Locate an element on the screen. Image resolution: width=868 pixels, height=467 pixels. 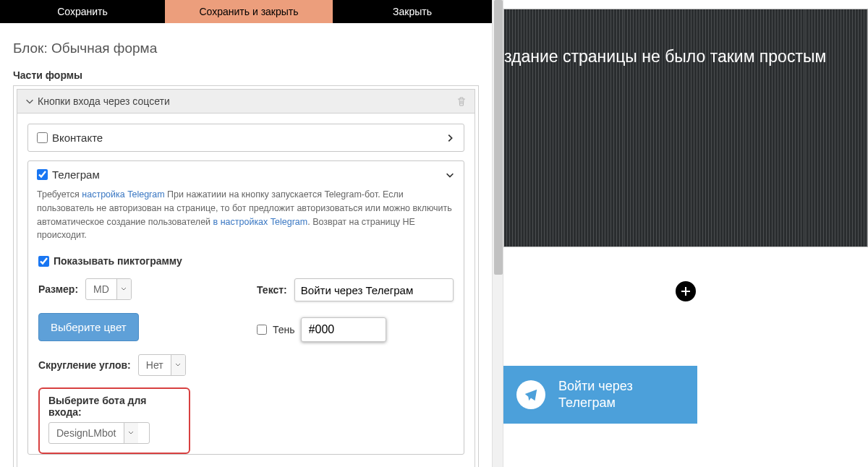
social-login-panel-header: Кнопки входа через соцсети is located at coordinates (246, 101).